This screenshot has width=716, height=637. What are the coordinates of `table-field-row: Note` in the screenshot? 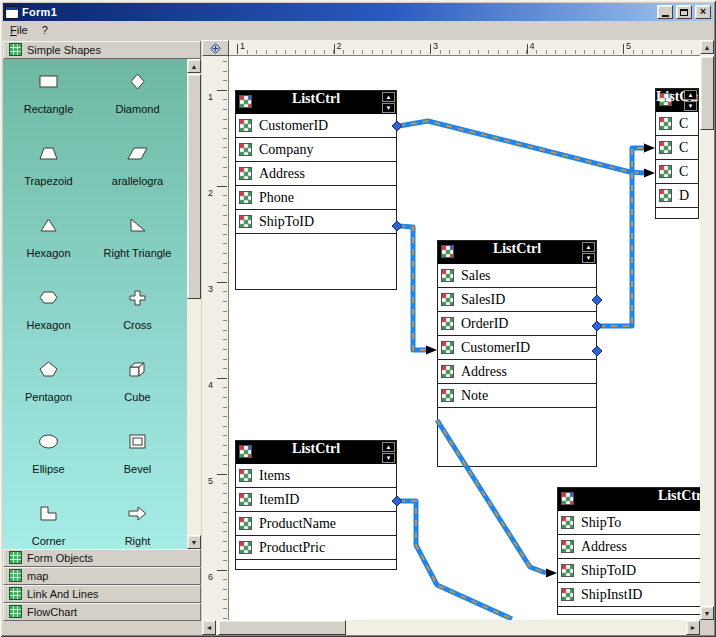 It's located at (517, 396).